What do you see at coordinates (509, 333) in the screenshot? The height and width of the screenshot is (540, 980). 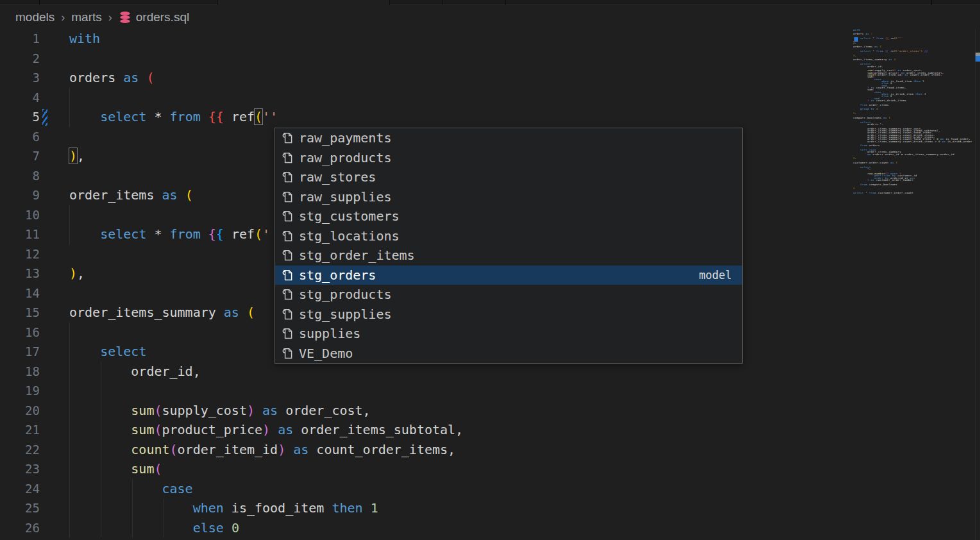 I see `suggestion-item: supplies` at bounding box center [509, 333].